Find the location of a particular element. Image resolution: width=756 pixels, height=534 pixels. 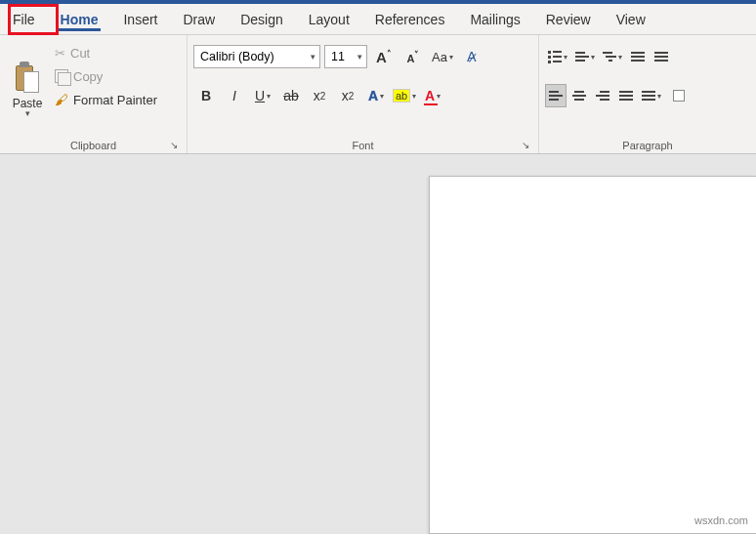

tab-mailings: Mailings is located at coordinates (494, 20).